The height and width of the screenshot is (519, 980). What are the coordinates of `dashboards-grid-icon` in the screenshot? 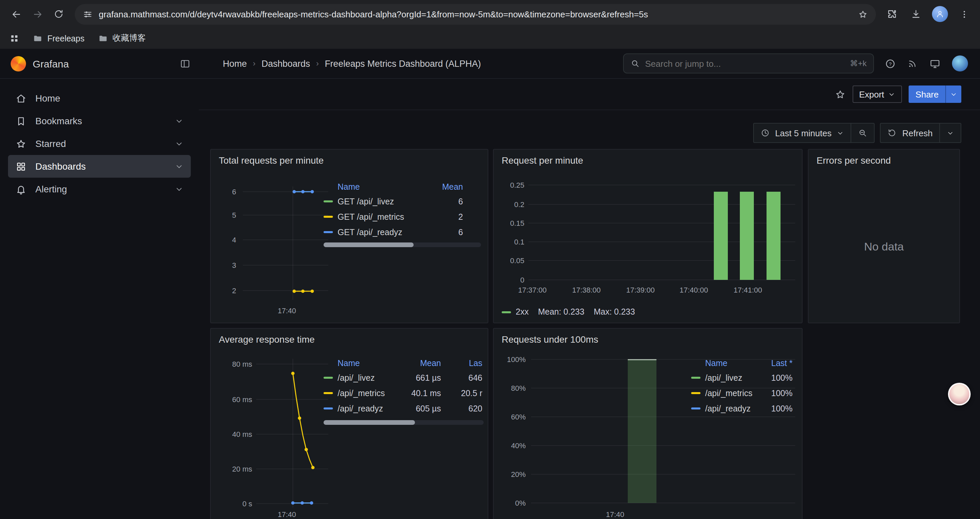 It's located at (21, 166).